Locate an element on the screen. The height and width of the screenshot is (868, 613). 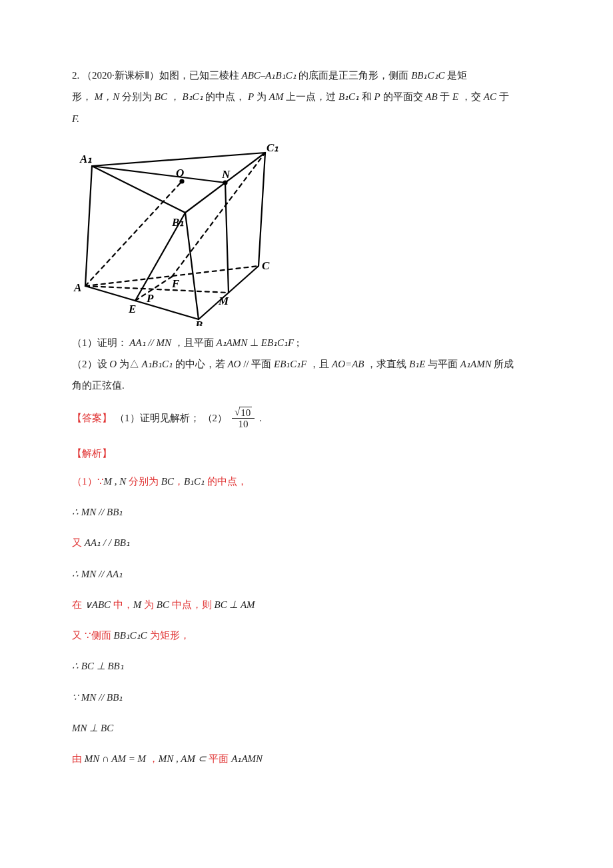
q2-aoab: AO=AB is located at coordinates (348, 364).